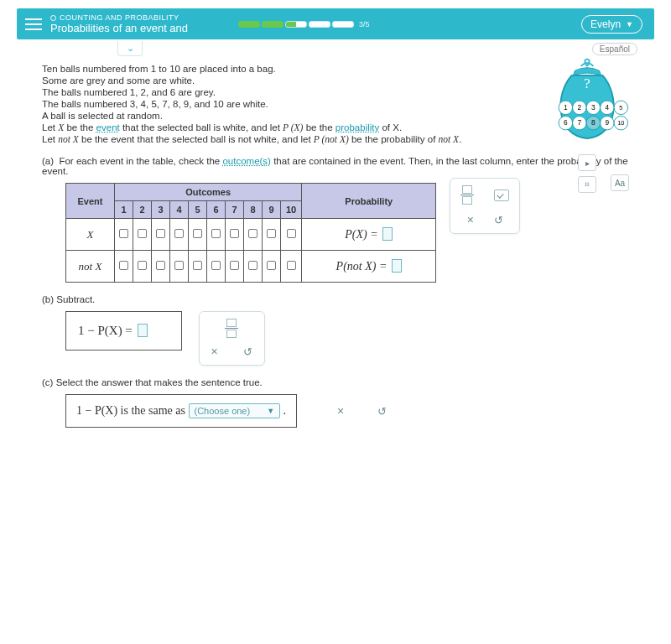  I want to click on category-dot-icon, so click(54, 18).